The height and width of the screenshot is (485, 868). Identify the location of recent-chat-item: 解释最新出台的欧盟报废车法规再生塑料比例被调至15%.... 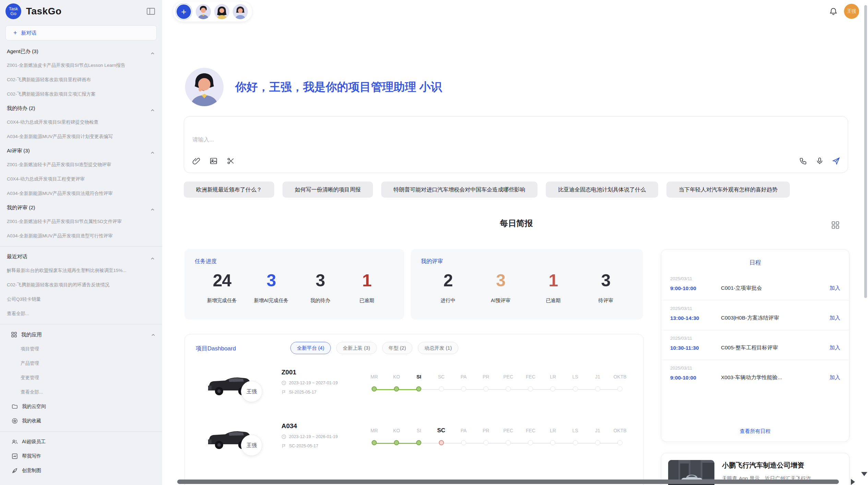
(81, 271).